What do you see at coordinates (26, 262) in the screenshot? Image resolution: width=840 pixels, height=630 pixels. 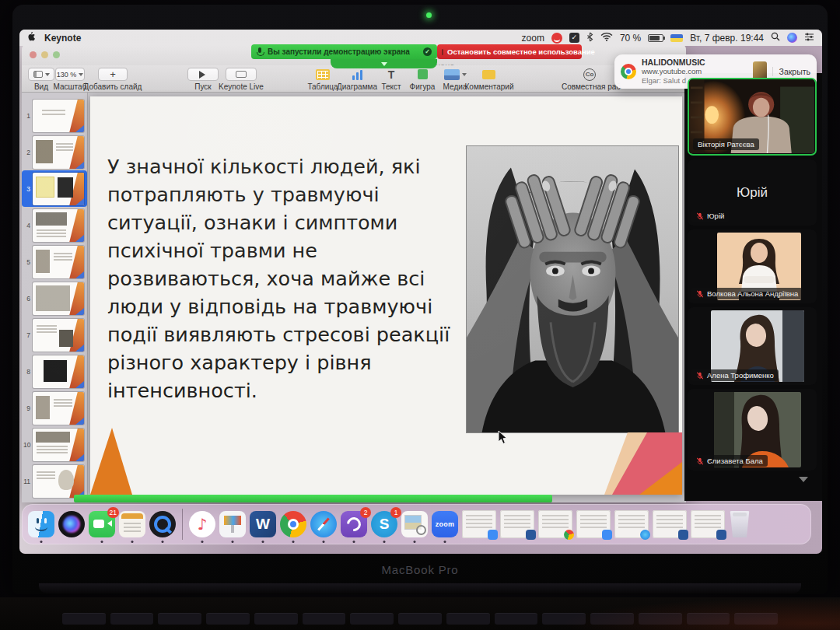 I see `slide-number: 5` at bounding box center [26, 262].